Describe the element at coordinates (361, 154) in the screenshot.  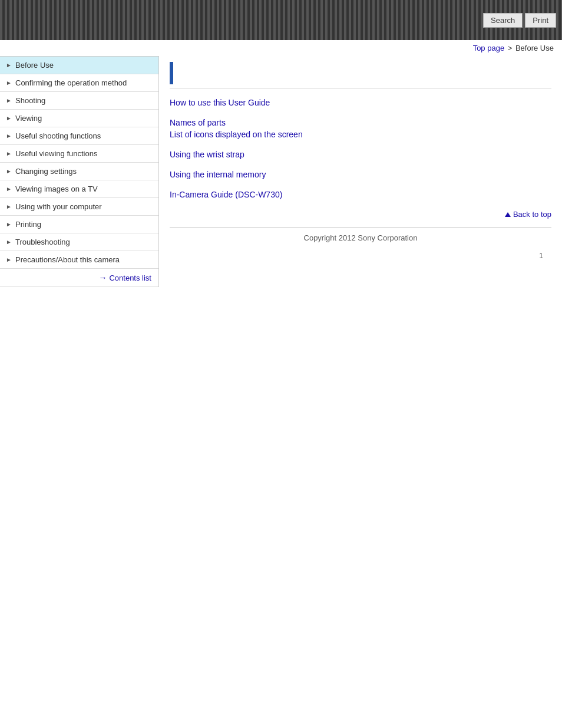
I see `content-section-3: Using the wrist strap` at that location.